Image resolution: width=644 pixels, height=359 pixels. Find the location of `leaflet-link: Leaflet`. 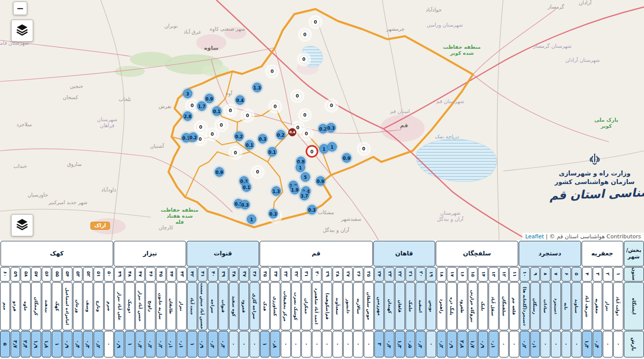

leaflet-link: Leaflet is located at coordinates (534, 236).